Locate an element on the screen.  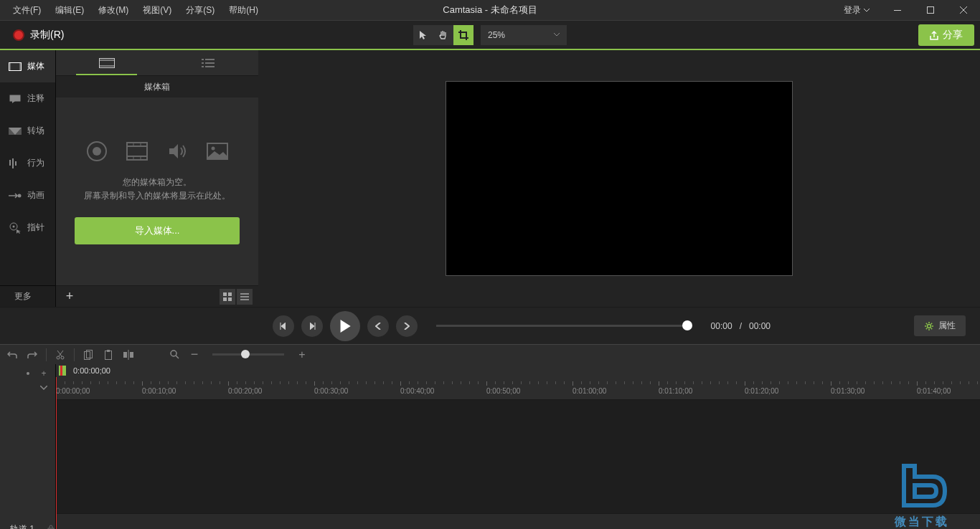
minimize-button is located at coordinates (897, 10).